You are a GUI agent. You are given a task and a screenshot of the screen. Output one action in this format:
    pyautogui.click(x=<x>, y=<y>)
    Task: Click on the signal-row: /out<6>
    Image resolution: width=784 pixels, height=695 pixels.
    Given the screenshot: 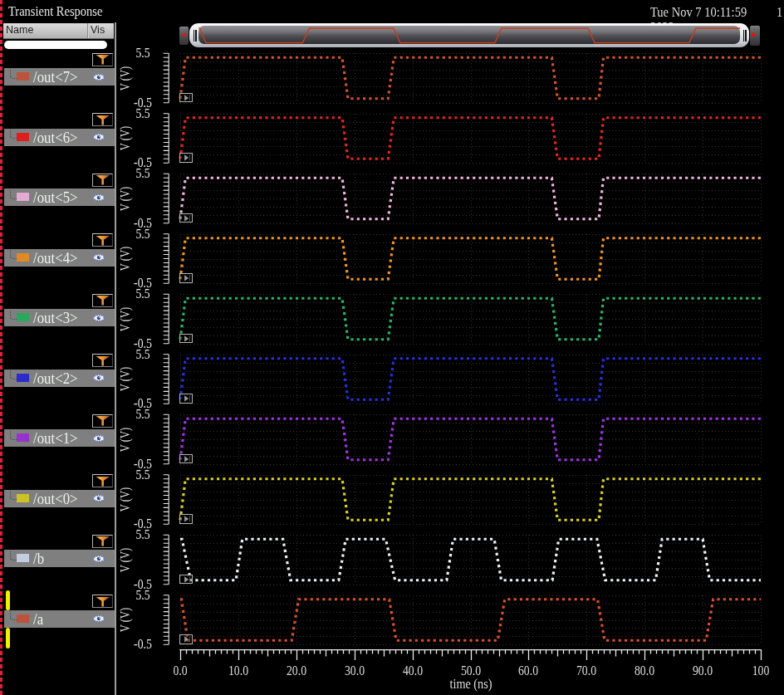 What is the action you would take?
    pyautogui.click(x=60, y=138)
    